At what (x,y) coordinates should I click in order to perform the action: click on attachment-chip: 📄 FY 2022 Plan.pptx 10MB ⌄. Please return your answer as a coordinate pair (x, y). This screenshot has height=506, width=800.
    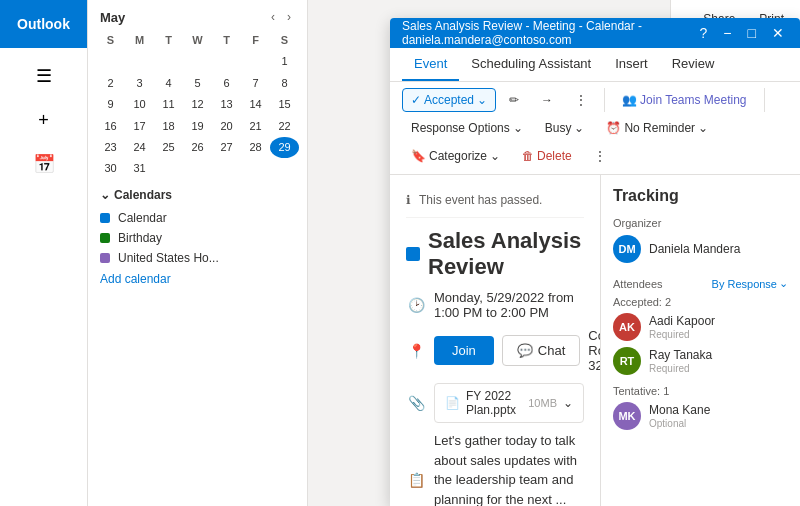
    Looking at the image, I should click on (509, 403).